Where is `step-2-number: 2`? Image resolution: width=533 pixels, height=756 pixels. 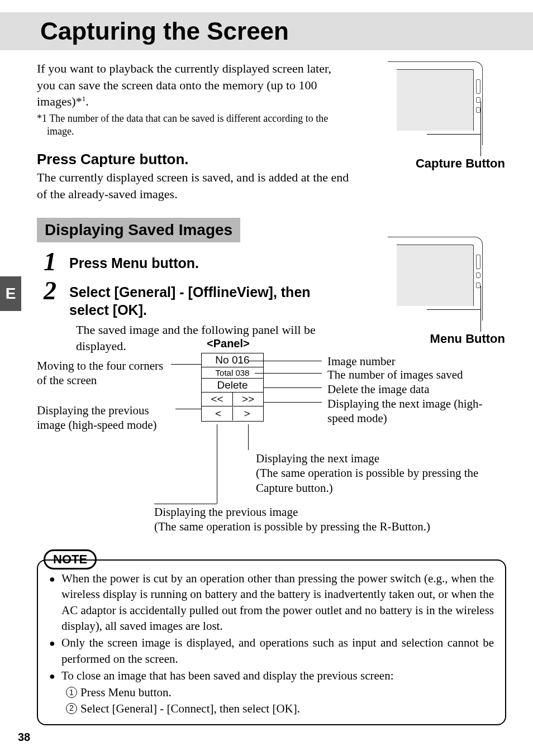 step-2-number: 2 is located at coordinates (56, 291).